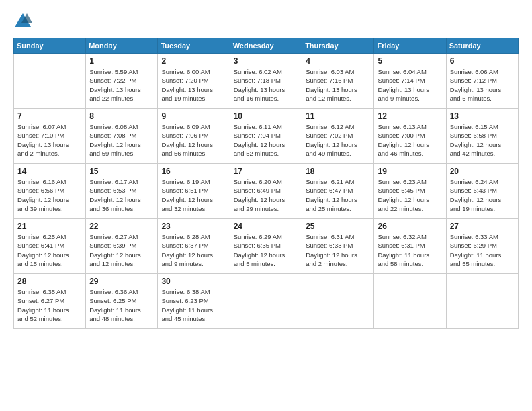 The width and height of the screenshot is (532, 411). I want to click on day-info: Sunrise: 6:03 AMSunset: 7:16 PMDaylight:…, so click(338, 85).